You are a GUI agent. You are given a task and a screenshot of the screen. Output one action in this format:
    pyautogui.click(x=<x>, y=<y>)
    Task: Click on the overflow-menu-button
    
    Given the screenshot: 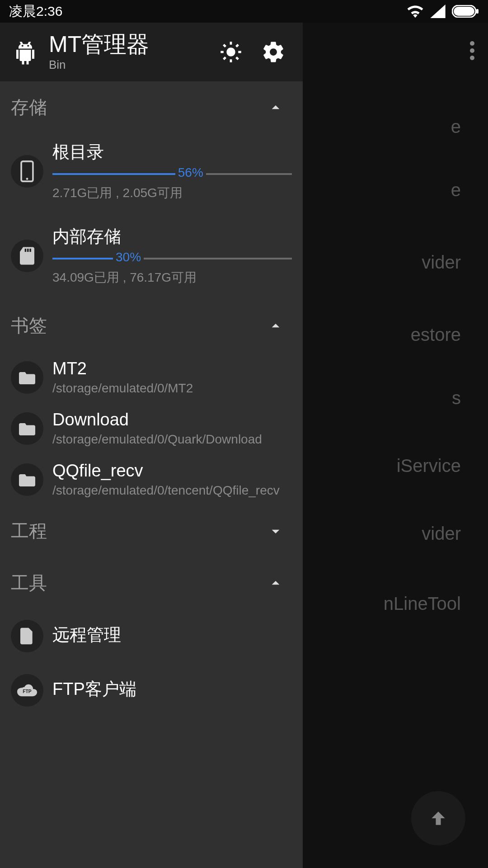 What is the action you would take?
    pyautogui.click(x=472, y=52)
    